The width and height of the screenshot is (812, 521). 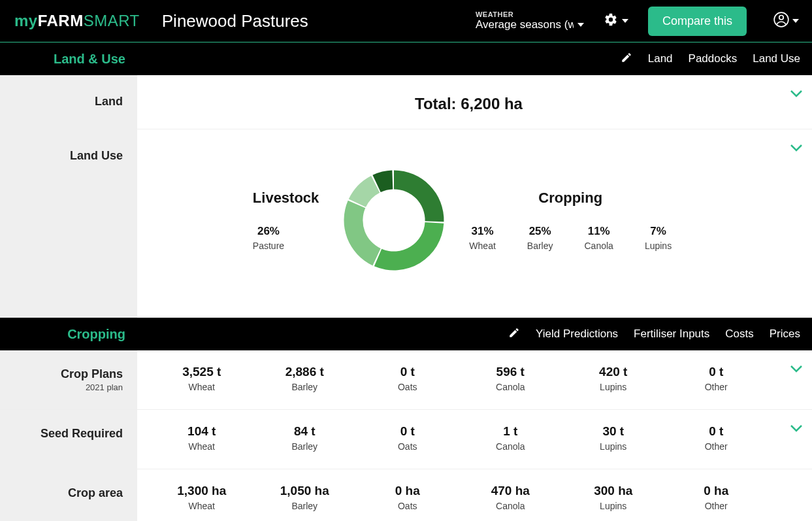 What do you see at coordinates (530, 21) in the screenshot?
I see `weather-selector: WEATHER Average seasons (wa` at bounding box center [530, 21].